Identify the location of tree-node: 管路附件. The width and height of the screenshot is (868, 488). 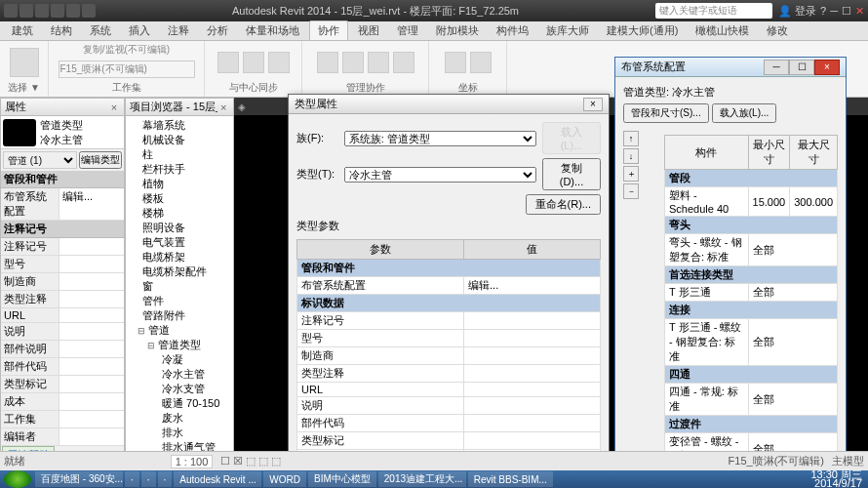
(184, 316).